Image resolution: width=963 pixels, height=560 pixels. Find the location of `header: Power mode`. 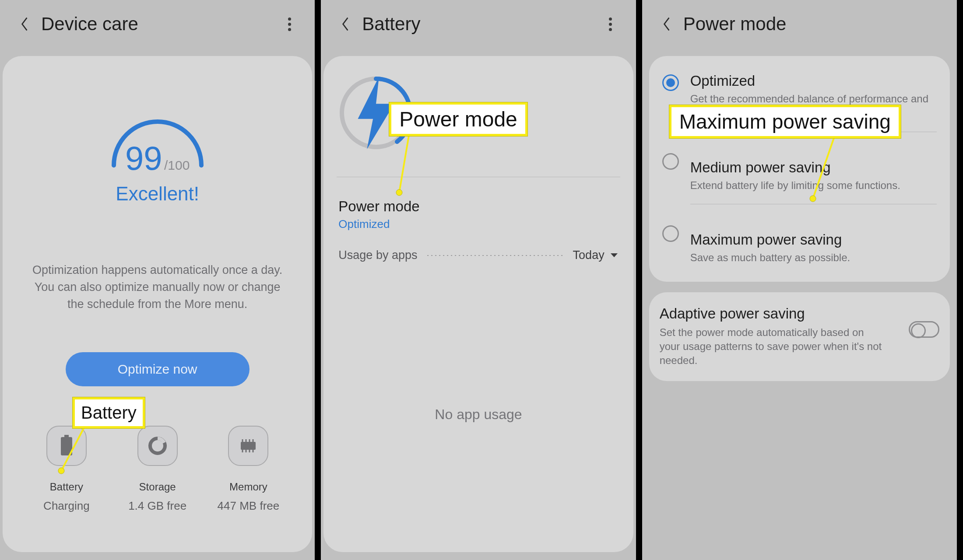

header: Power mode is located at coordinates (799, 24).